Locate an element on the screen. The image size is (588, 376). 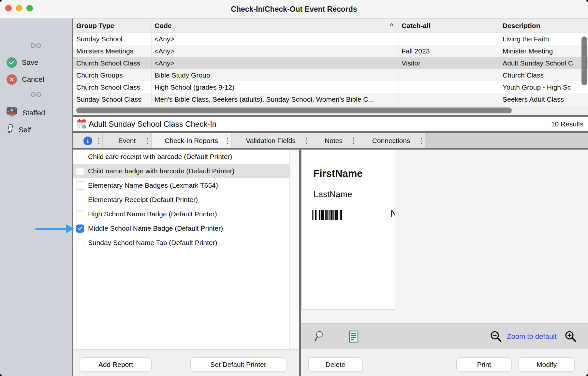
calendar-check-icon is located at coordinates (82, 124).